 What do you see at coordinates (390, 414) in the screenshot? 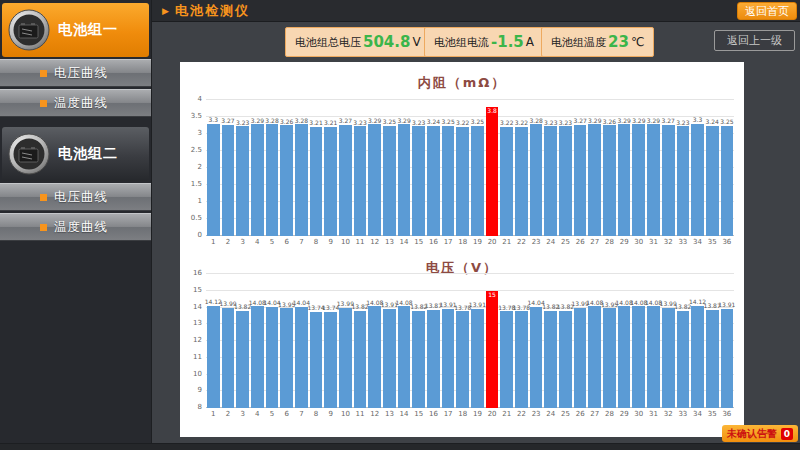
I see `x-axis-tick: 13` at bounding box center [390, 414].